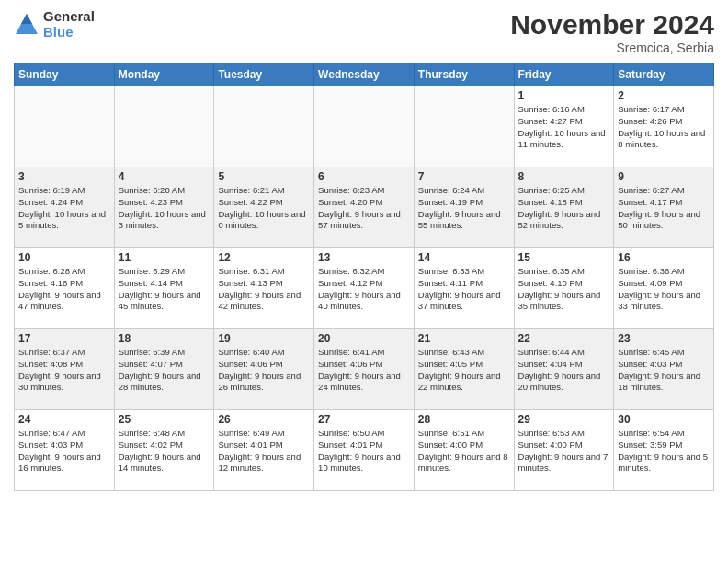  What do you see at coordinates (364, 32) in the screenshot?
I see `header: General Blue November 2024 Sremcica, Ser…` at bounding box center [364, 32].